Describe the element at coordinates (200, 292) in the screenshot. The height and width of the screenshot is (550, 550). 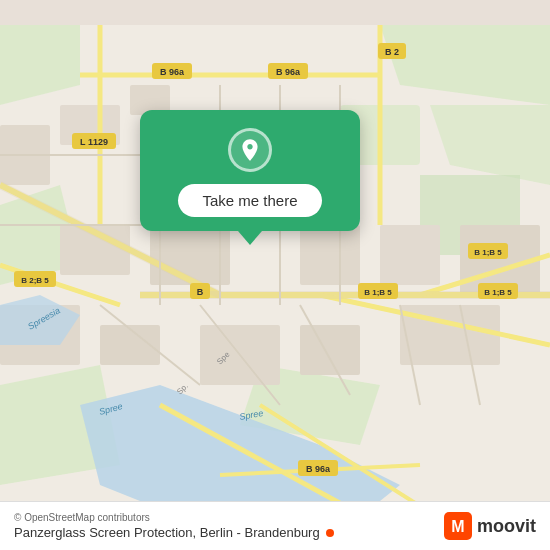
I see `svg-text: B` at that location.